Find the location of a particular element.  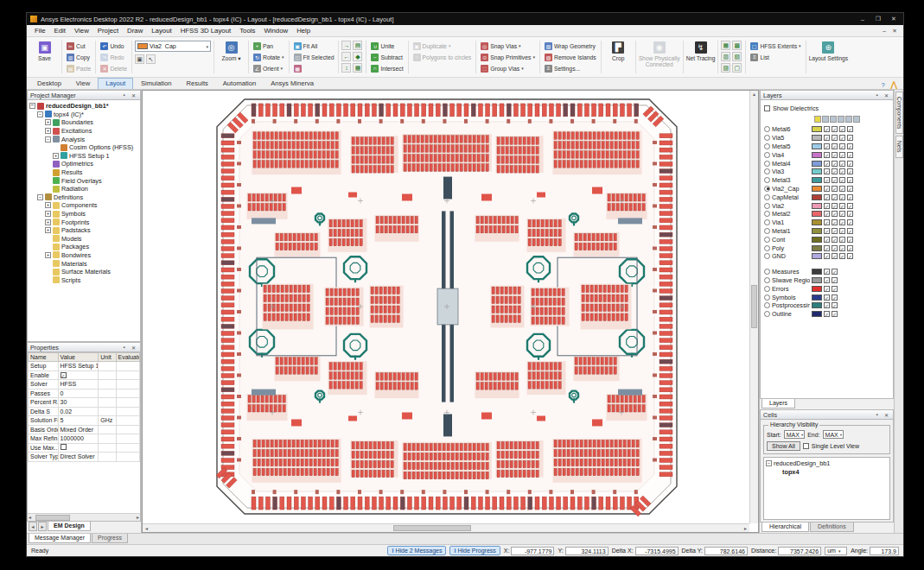

tree-item-bondwires: +Bondwires is located at coordinates (85, 256).